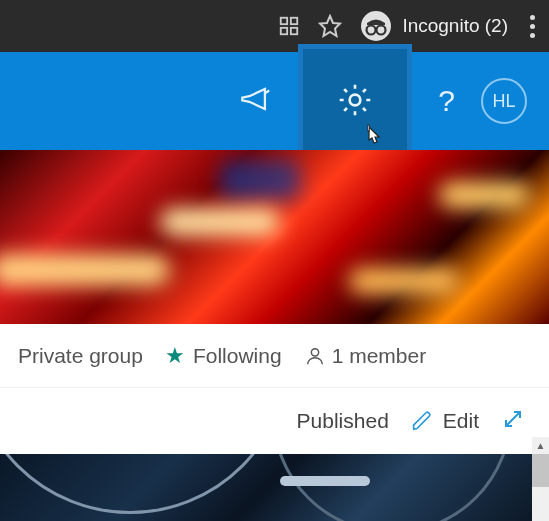 Image resolution: width=549 pixels, height=521 pixels. What do you see at coordinates (434, 26) in the screenshot?
I see `incognito-badge: Incognito (2)` at bounding box center [434, 26].